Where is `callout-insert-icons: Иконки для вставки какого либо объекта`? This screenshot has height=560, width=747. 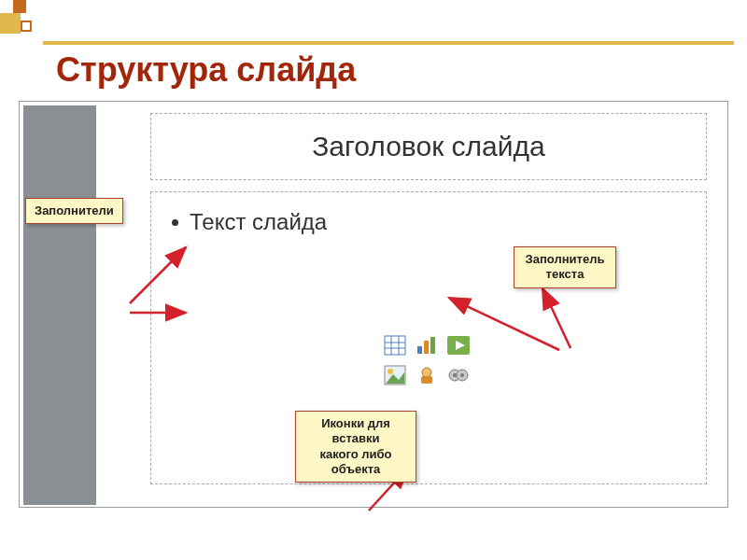
callout-insert-icons: Иконки для вставки какого либо объекта is located at coordinates (356, 446).